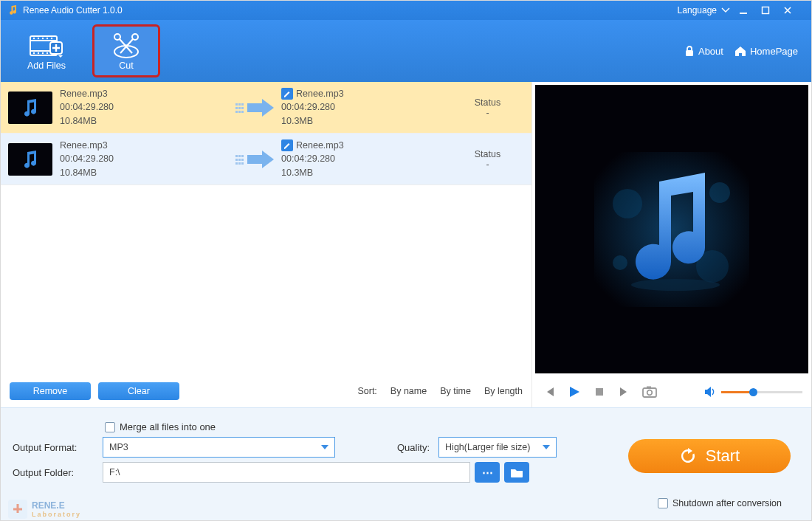  What do you see at coordinates (672, 230) in the screenshot?
I see `music-note-icon` at bounding box center [672, 230].